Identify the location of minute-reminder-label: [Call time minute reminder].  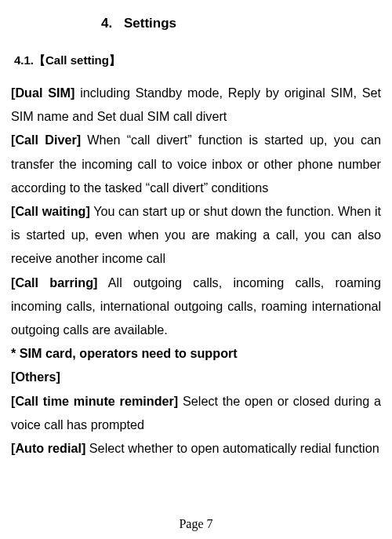
(94, 401).